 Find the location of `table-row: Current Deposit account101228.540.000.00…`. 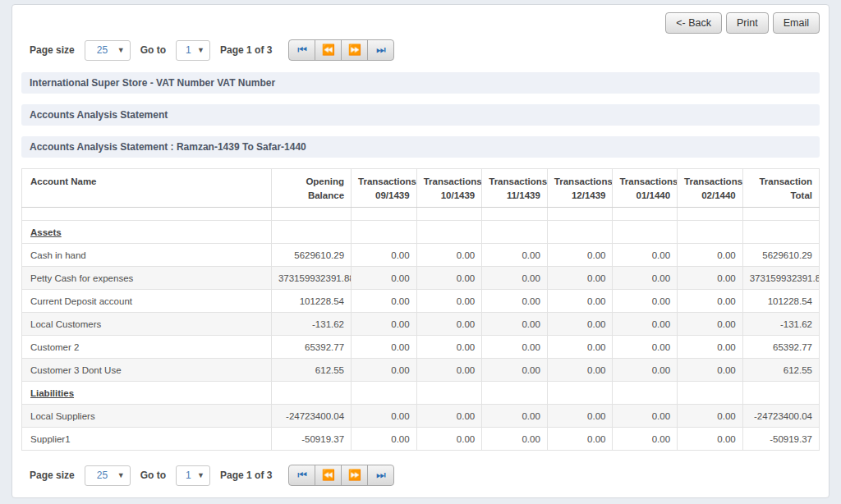

table-row: Current Deposit account101228.540.000.00… is located at coordinates (420, 301).